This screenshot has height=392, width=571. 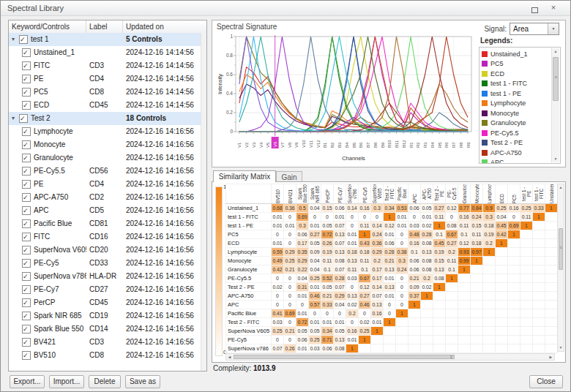 What do you see at coordinates (551, 357) in the screenshot?
I see `scroll-right-icon` at bounding box center [551, 357].